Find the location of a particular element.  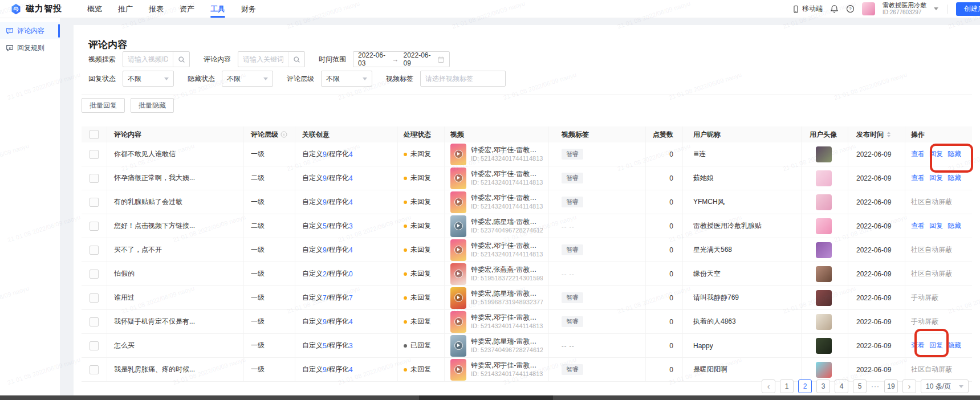

create-ad-button: 创建广告 is located at coordinates (968, 9).